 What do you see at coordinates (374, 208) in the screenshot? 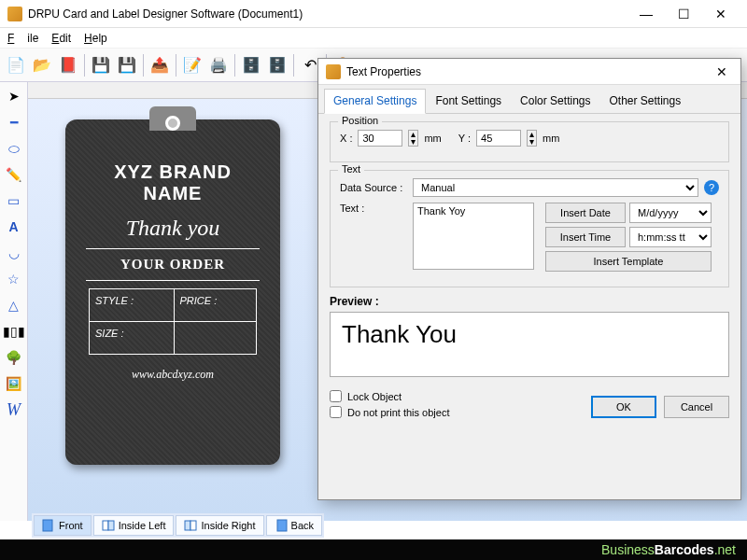
I see `text-label: Text :` at bounding box center [374, 208].